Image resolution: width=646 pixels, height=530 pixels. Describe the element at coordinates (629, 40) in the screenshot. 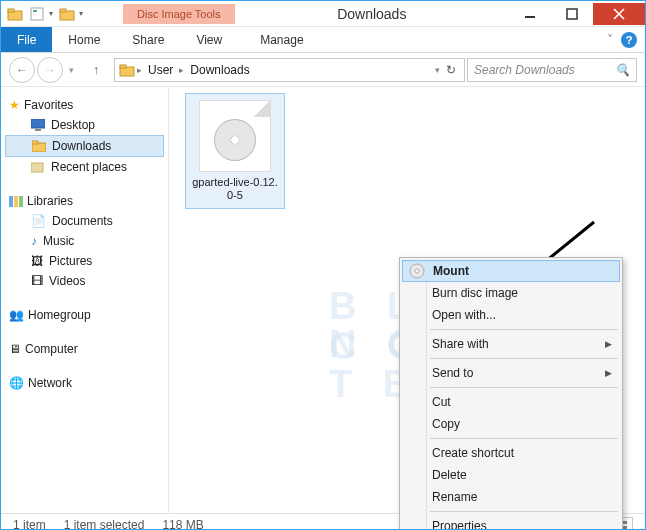

I see `help-icon: ?` at that location.